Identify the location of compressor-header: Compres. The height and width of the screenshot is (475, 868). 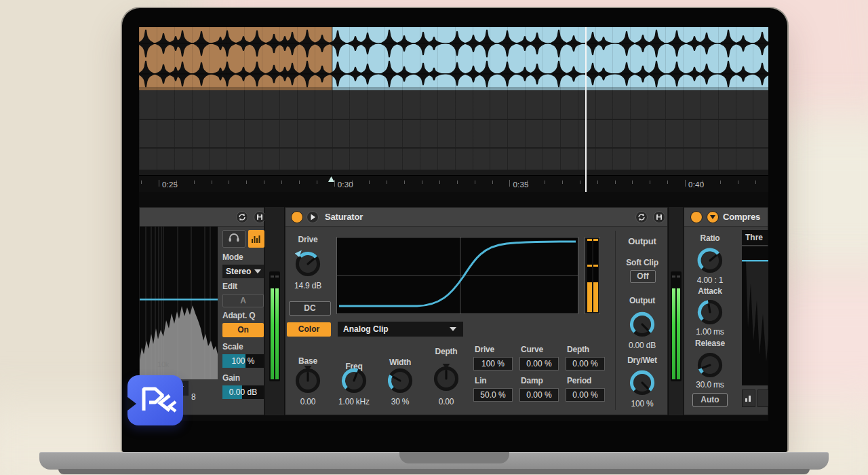
(726, 217).